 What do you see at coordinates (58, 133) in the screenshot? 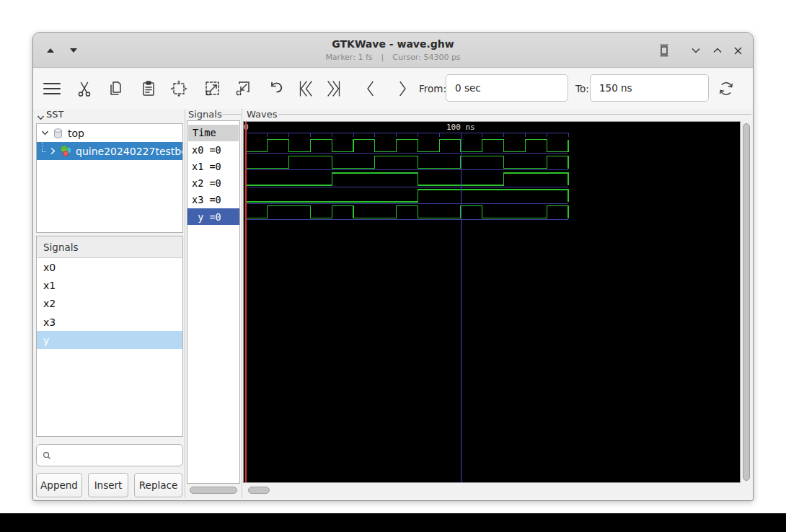
I see `module-cylinder-icon` at bounding box center [58, 133].